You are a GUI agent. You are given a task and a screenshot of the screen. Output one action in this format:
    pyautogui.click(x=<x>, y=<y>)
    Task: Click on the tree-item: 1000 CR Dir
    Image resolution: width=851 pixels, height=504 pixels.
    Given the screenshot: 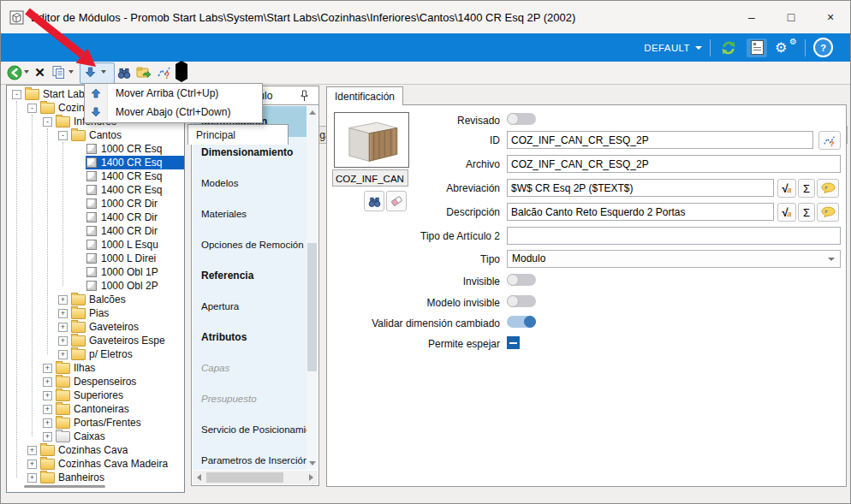 What is the action you would take?
    pyautogui.click(x=96, y=204)
    